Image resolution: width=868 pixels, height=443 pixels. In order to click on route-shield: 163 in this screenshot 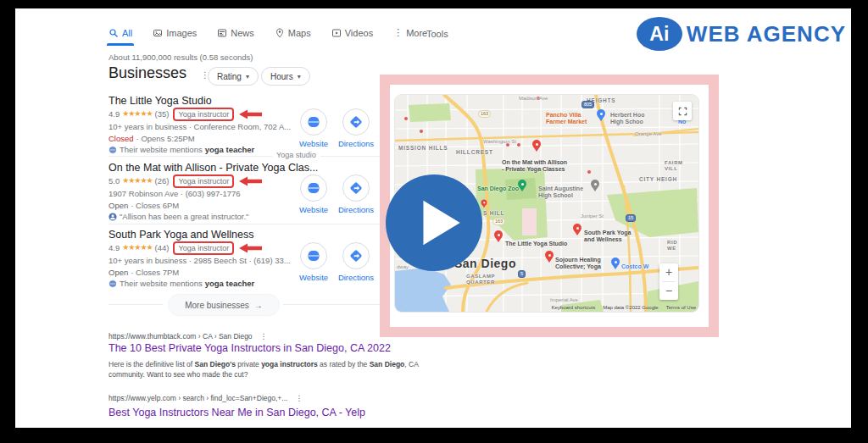, I will do `click(498, 222)`.